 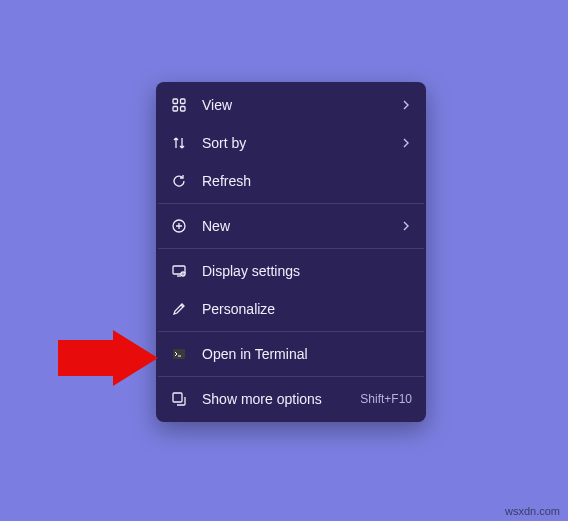 I want to click on display-settings-icon, so click(x=179, y=271).